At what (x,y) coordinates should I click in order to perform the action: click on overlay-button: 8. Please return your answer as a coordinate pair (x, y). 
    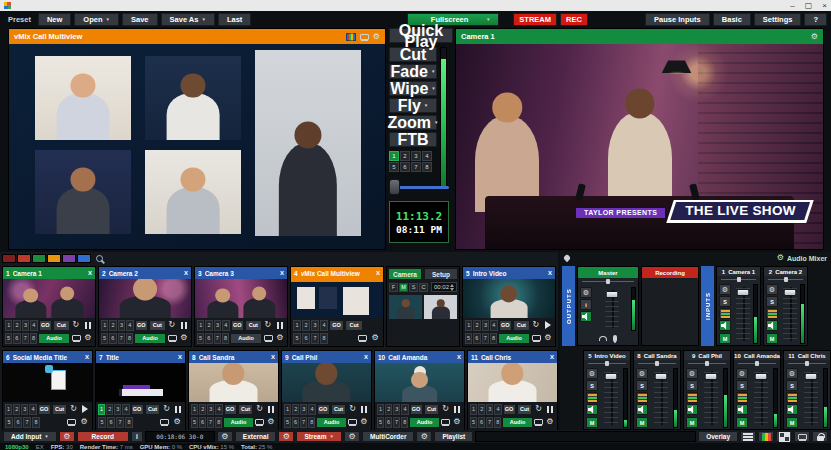
    Looking at the image, I should click on (404, 422).